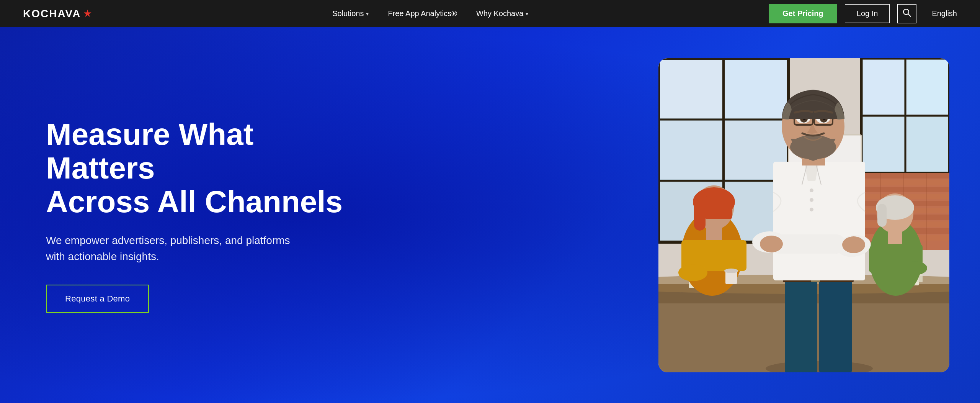 This screenshot has width=980, height=403. Describe the element at coordinates (52, 14) in the screenshot. I see `brand-name: KOCHAVA` at that location.